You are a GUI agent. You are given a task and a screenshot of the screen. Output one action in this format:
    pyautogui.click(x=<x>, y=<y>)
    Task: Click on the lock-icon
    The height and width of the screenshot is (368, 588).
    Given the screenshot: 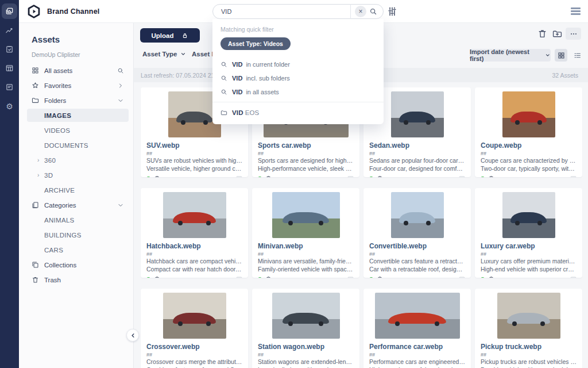 What is the action you would take?
    pyautogui.click(x=185, y=36)
    